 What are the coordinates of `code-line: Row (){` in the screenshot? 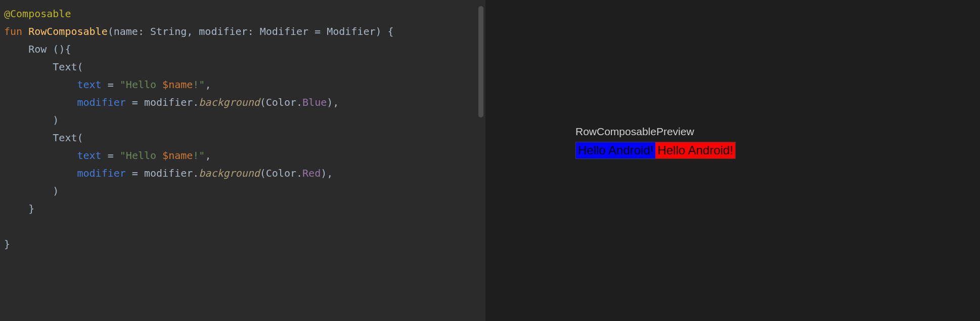 It's located at (245, 50).